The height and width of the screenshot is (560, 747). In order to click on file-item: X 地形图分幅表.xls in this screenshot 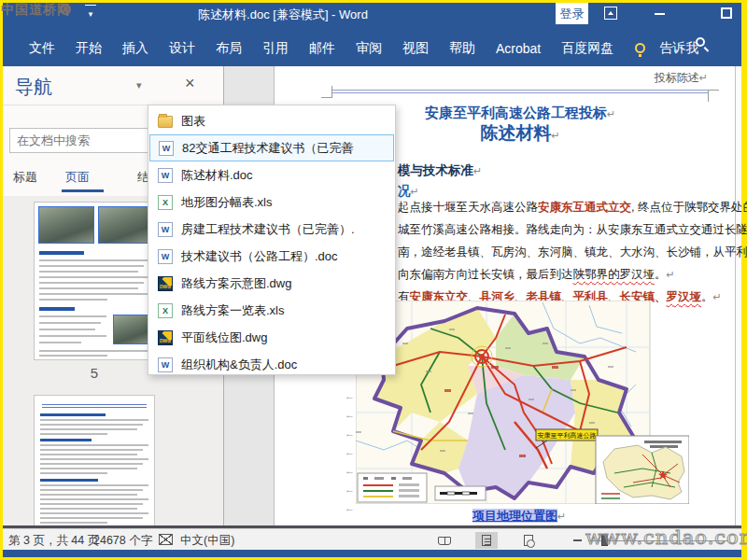, I will do `click(272, 202)`.